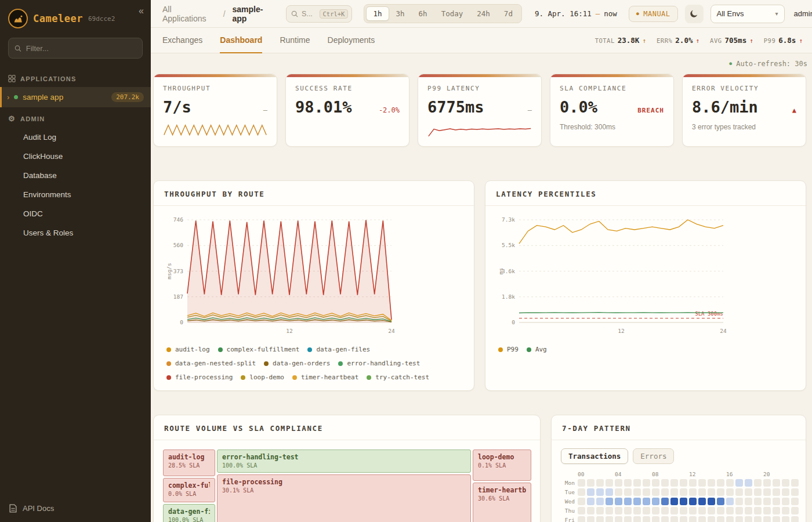 The image size is (812, 522). What do you see at coordinates (75, 97) in the screenshot?
I see `sidebar-item-sample-app: › sample app 207.2k` at bounding box center [75, 97].